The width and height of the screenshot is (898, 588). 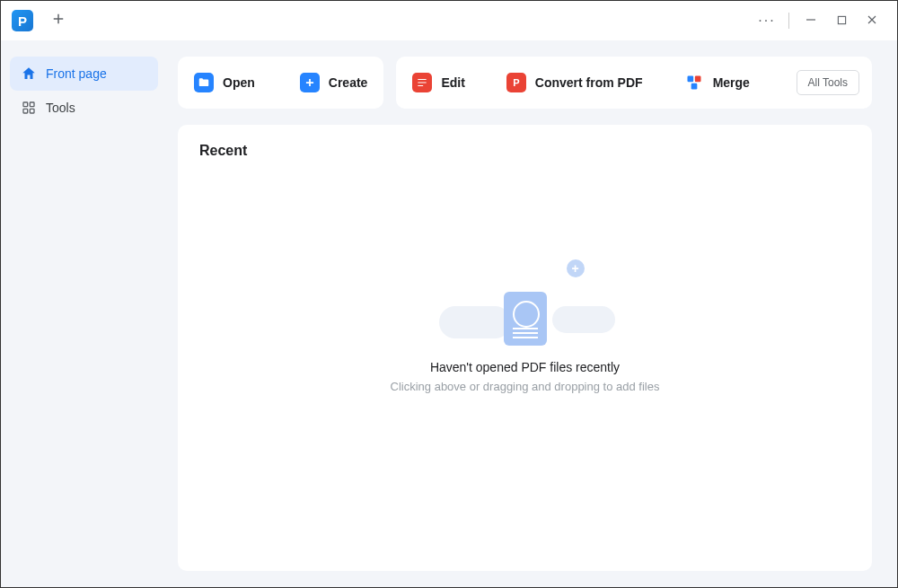 What do you see at coordinates (334, 83) in the screenshot?
I see `create-button: Create` at bounding box center [334, 83].